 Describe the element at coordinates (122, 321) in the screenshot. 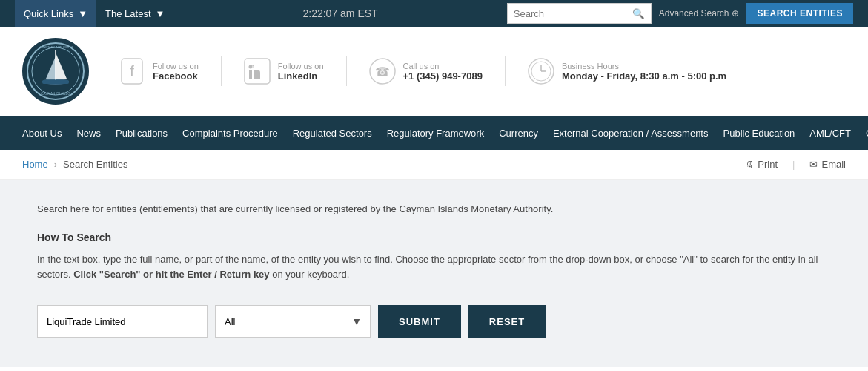

I see `entity-name-input` at that location.